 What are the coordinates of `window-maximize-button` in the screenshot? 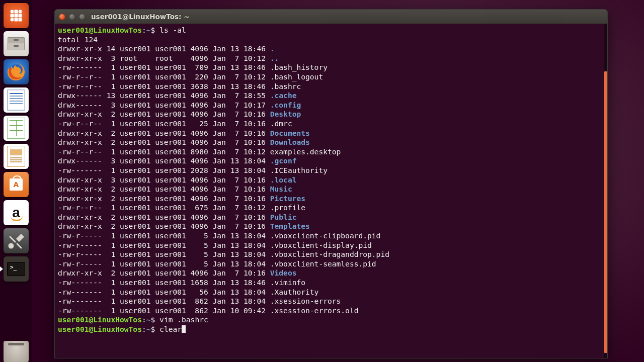 It's located at (83, 17).